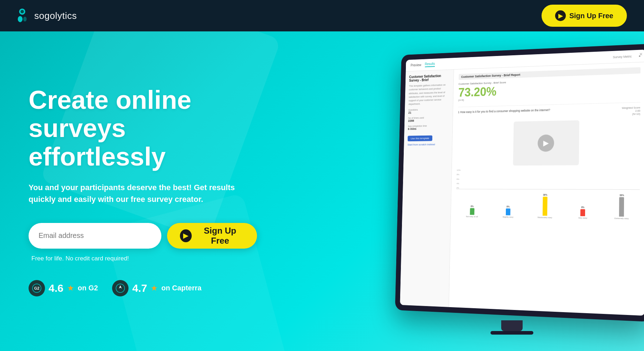 This screenshot has height=351, width=644. I want to click on monitor-completion-value: 6 mins, so click(428, 128).